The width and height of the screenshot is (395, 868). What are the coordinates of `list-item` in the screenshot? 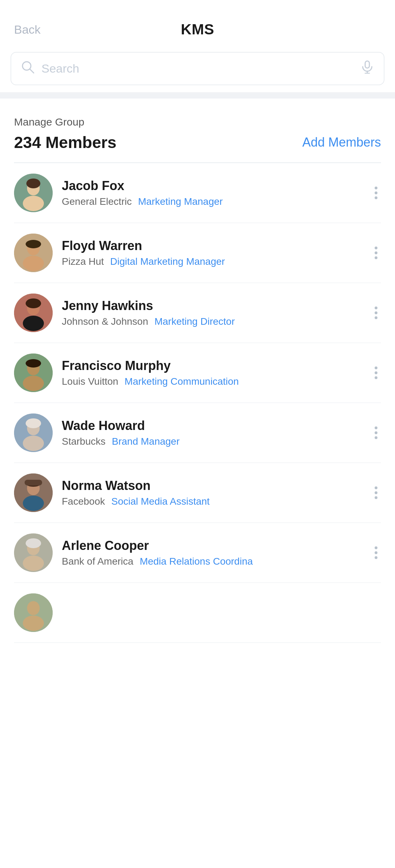 It's located at (197, 613).